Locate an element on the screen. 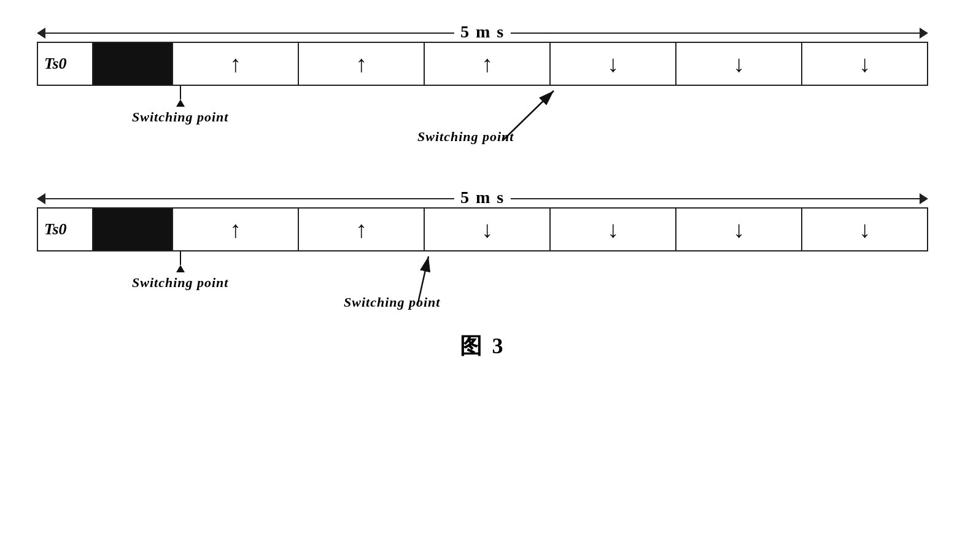 This screenshot has width=965, height=560. annotations-1: Switching point Switching point is located at coordinates (482, 120).